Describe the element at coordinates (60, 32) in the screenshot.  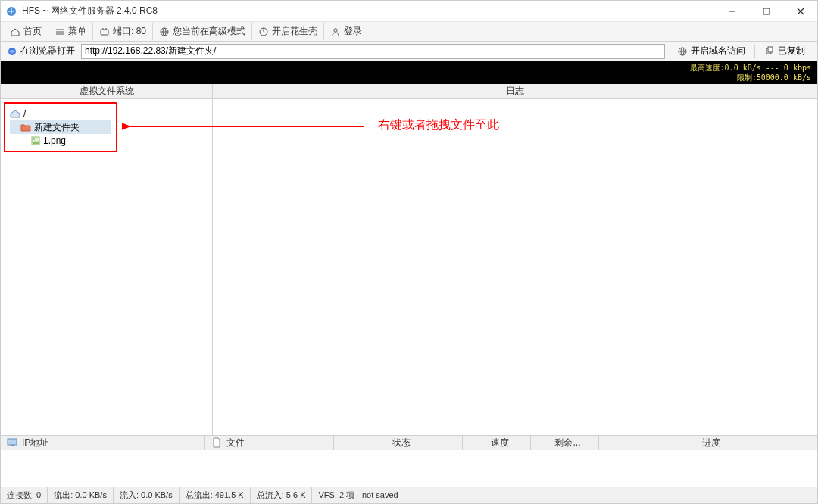
I see `hamburger-icon` at that location.